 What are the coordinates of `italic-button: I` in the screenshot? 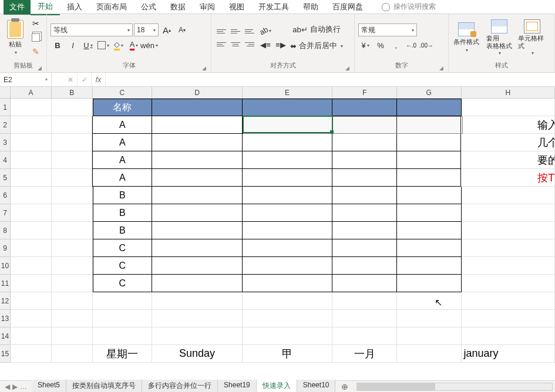 It's located at (73, 45).